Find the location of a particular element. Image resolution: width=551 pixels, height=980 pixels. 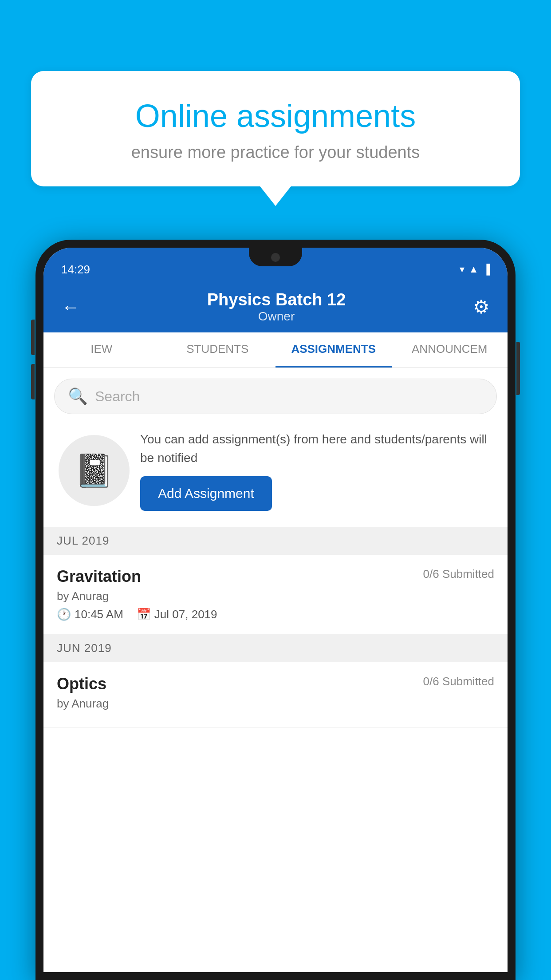

gravitation-date-value: Jul 07, 2019 is located at coordinates (186, 614).